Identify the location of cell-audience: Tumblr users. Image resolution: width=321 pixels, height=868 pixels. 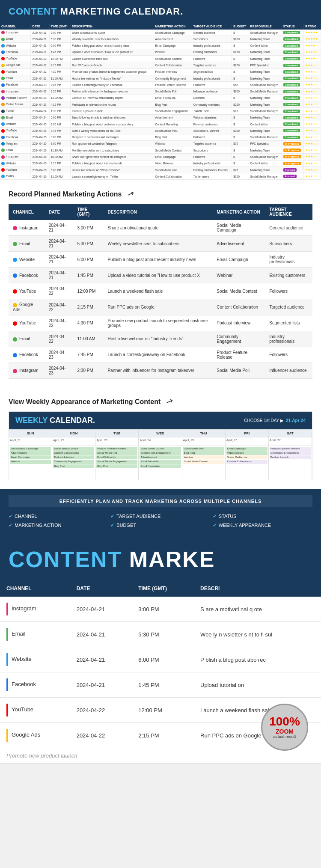
(212, 111).